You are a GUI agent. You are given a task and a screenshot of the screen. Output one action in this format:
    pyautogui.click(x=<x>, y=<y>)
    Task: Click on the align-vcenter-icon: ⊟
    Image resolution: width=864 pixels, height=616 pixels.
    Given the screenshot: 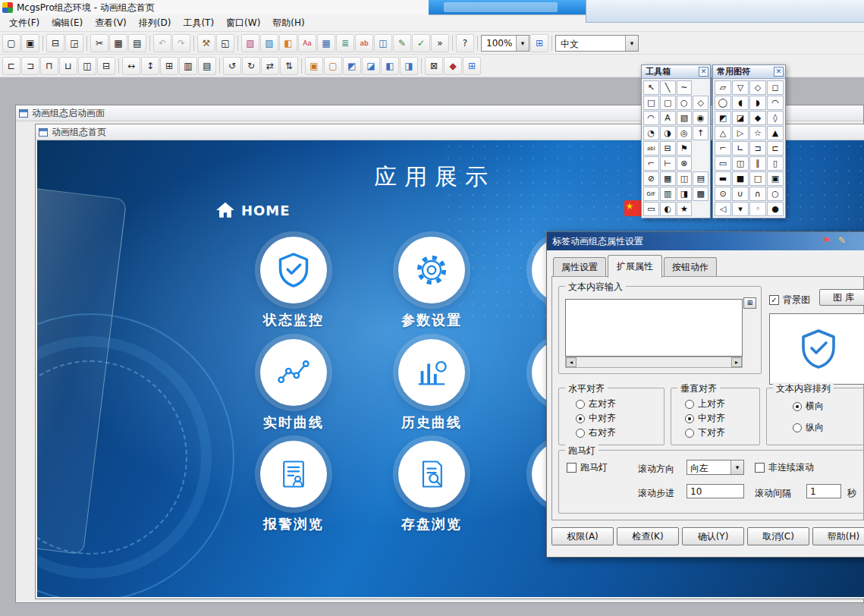 What is the action you would take?
    pyautogui.click(x=106, y=66)
    